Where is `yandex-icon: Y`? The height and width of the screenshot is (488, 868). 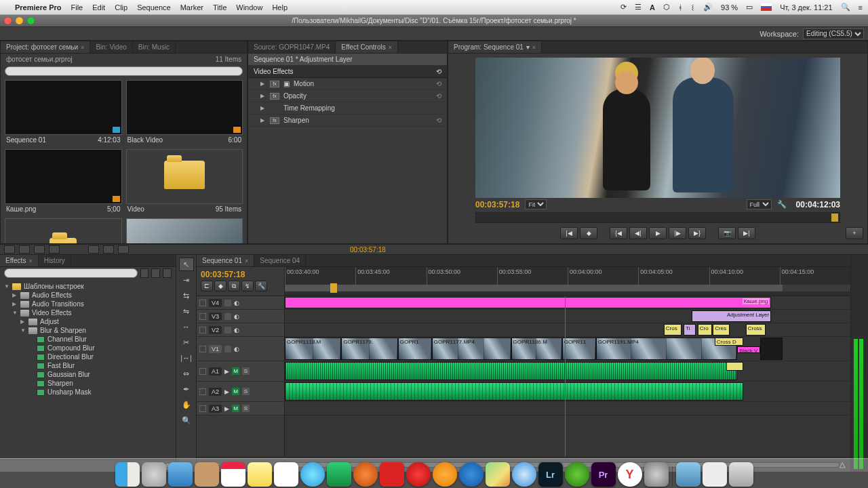 yandex-icon: Y is located at coordinates (630, 474).